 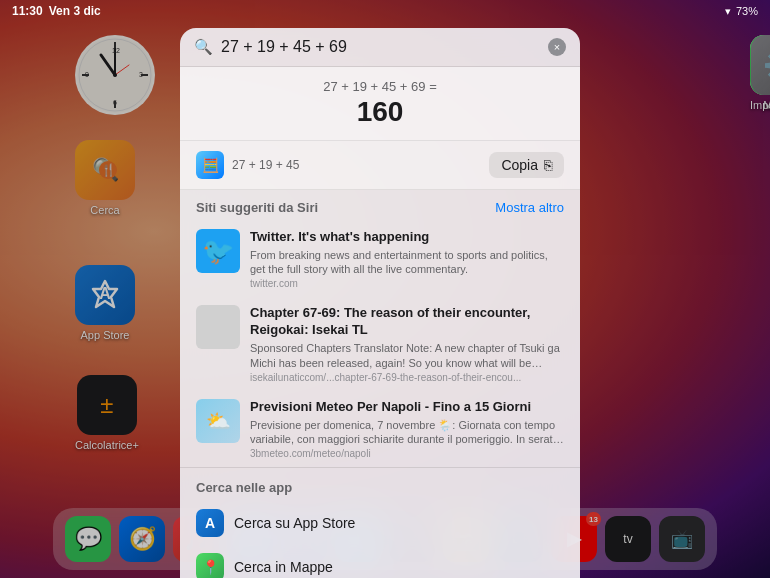 I want to click on copy-button: Copia ⎘, so click(x=526, y=165).